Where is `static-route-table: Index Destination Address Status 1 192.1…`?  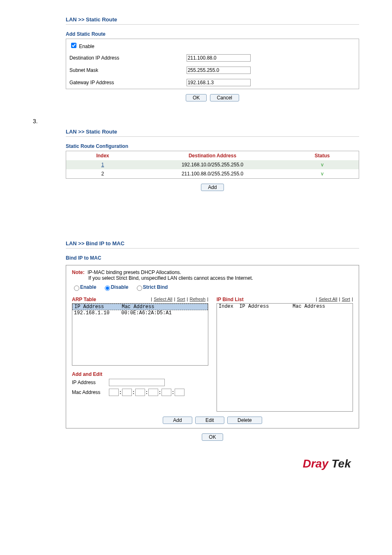
static-route-table: Index Destination Address Status 1 192.1… is located at coordinates (212, 165).